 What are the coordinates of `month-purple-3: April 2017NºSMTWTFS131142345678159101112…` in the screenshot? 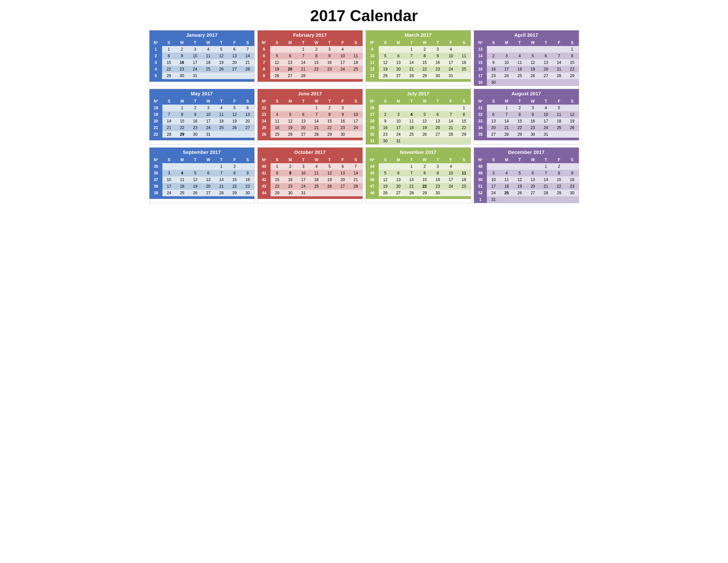 It's located at (526, 58).